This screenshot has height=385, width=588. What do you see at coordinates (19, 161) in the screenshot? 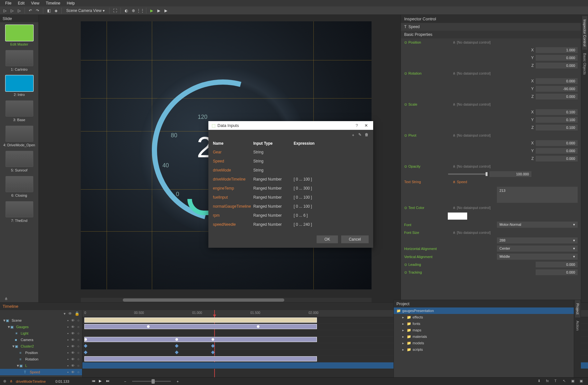
I see `slide-item-5: 5: Sunroof` at bounding box center [19, 161].